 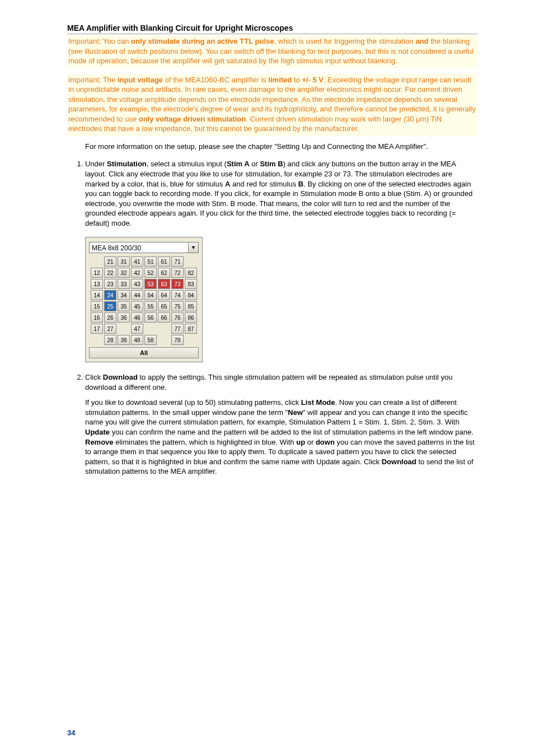 I want to click on callout-bold: input voltage, so click(x=140, y=80).